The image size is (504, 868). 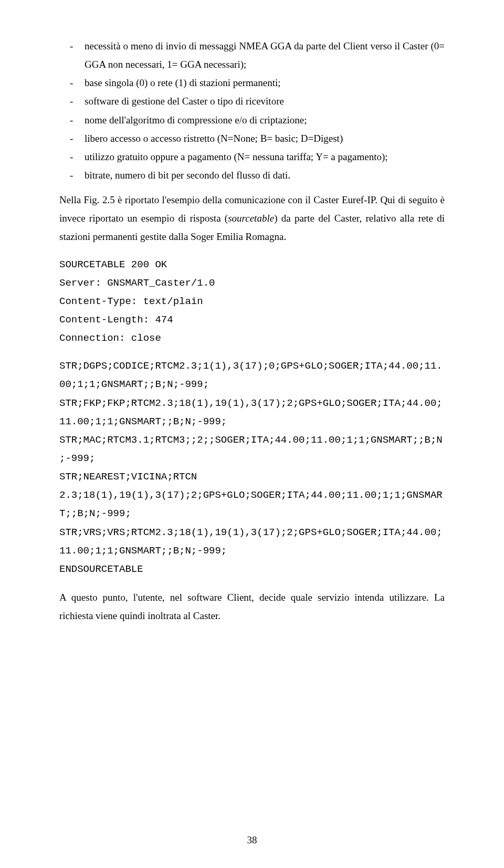 What do you see at coordinates (252, 338) in the screenshot?
I see `code-line: Connection: close` at bounding box center [252, 338].